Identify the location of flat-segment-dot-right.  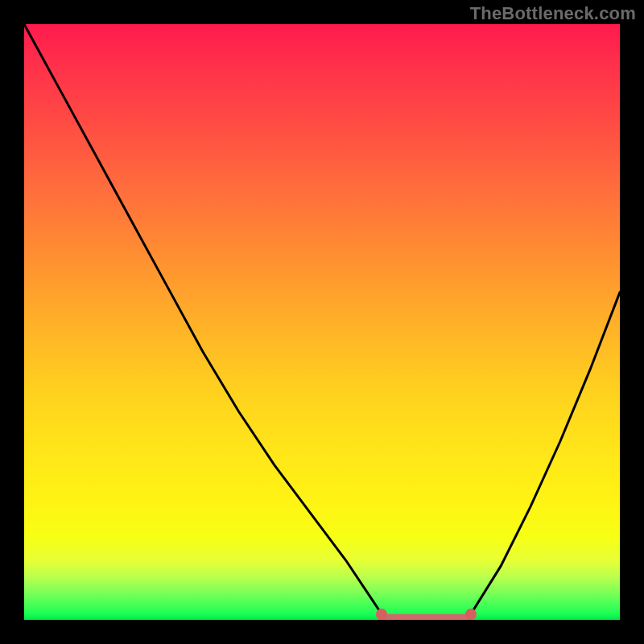
(471, 614).